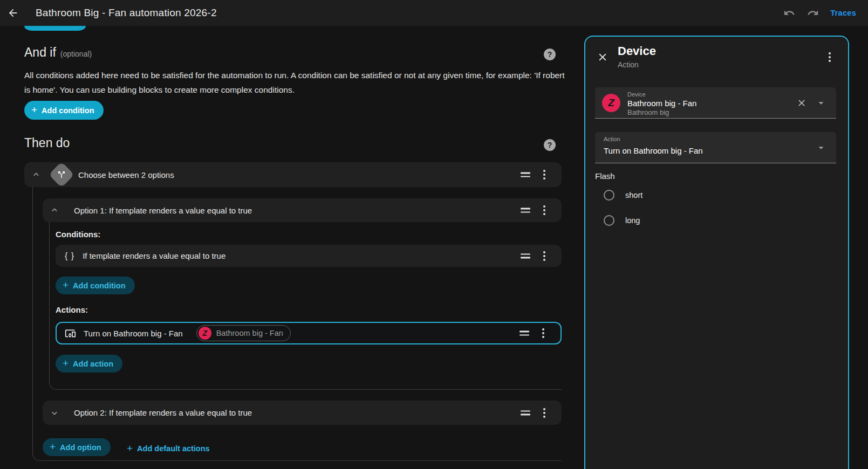  Describe the element at coordinates (309, 333) in the screenshot. I see `action-row-selected: Turn on Bathroom big - Fan Z Bathroom bi…` at that location.